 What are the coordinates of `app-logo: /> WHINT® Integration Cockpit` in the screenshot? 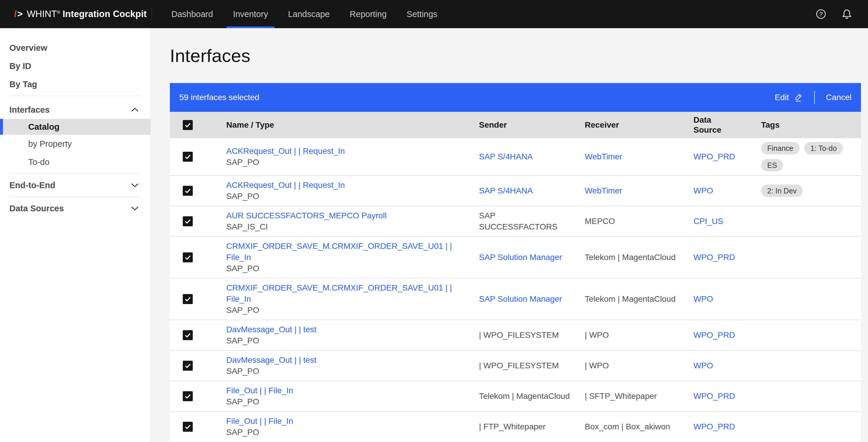 It's located at (76, 14).